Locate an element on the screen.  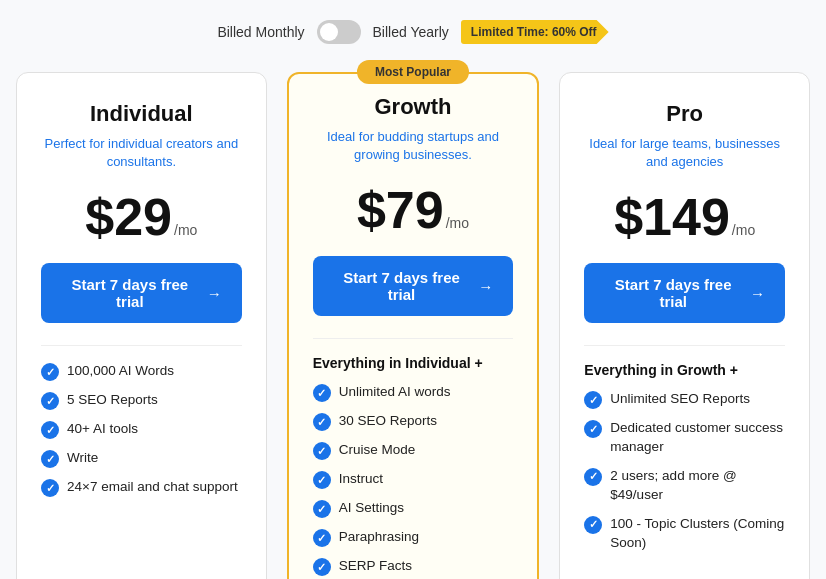
plan-price-individual: $29 /mo is located at coordinates (142, 217).